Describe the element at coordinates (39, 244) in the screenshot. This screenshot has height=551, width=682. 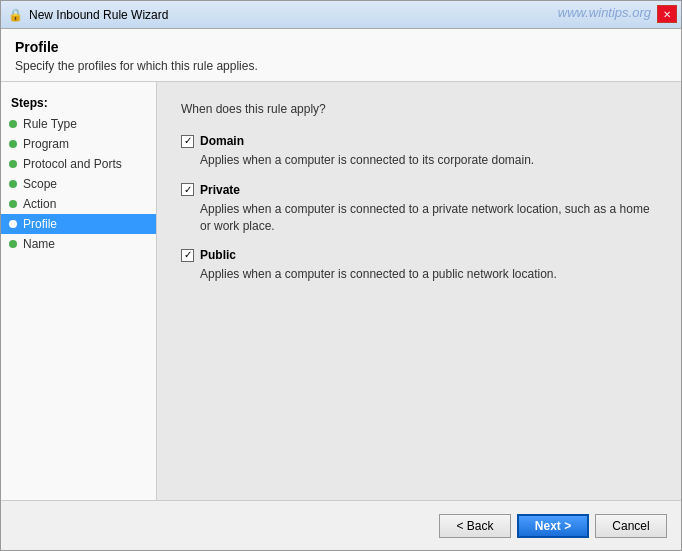
I see `sidebar-item-label-name: Name` at that location.